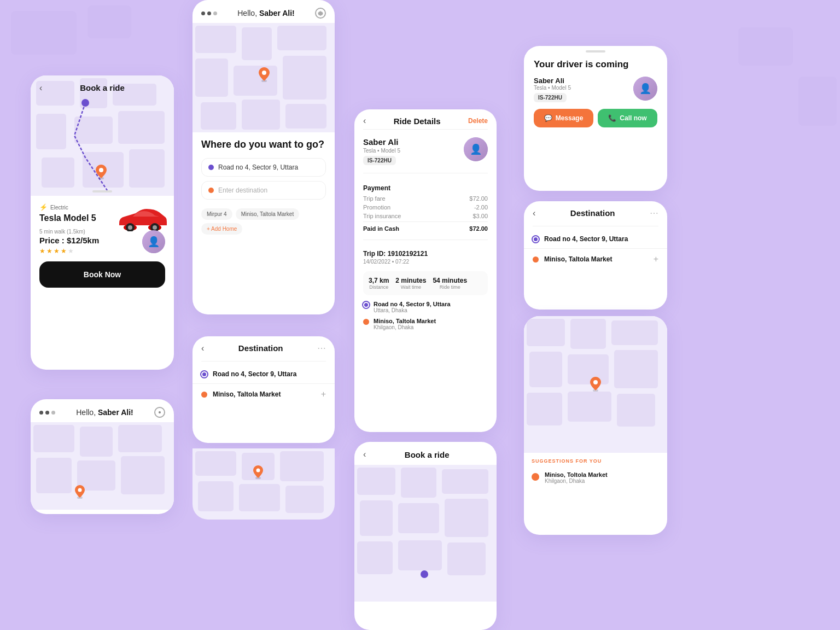 The width and height of the screenshot is (840, 630). I want to click on price-label: Price : $12/5km, so click(69, 241).